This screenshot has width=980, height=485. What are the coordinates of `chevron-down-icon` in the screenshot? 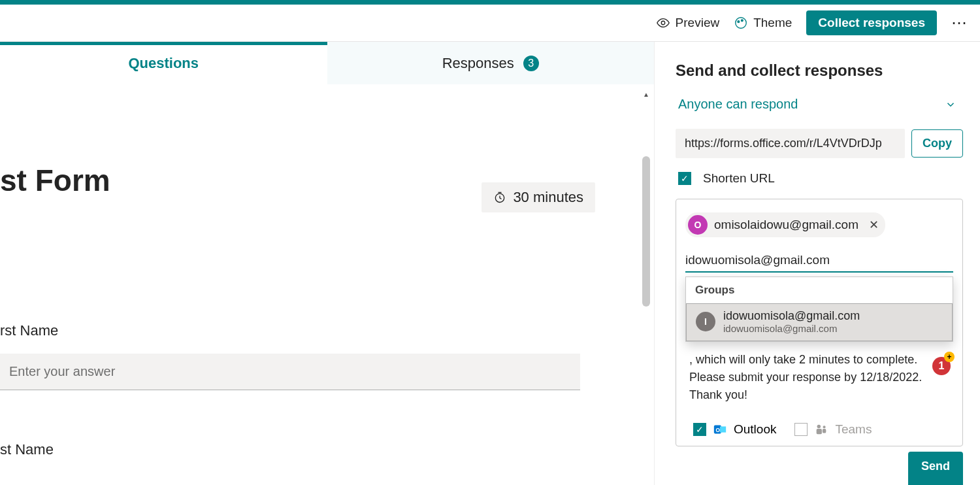 It's located at (951, 105).